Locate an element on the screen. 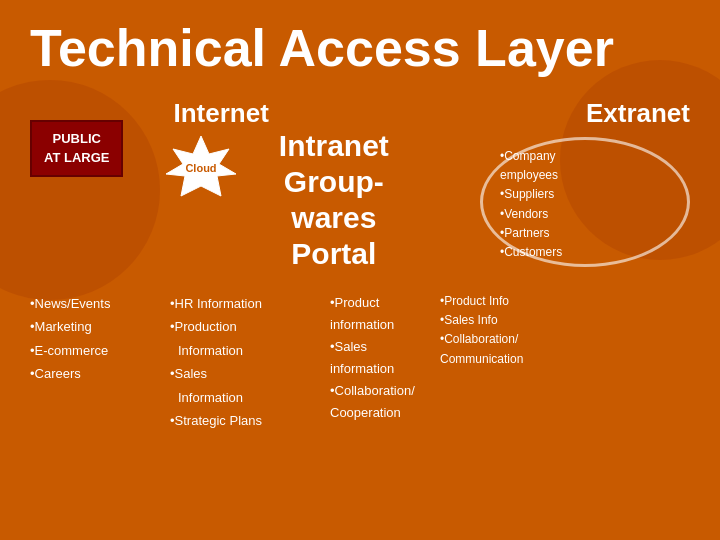  intranet-bullet-6: •Strategic Plans is located at coordinates (245, 420).